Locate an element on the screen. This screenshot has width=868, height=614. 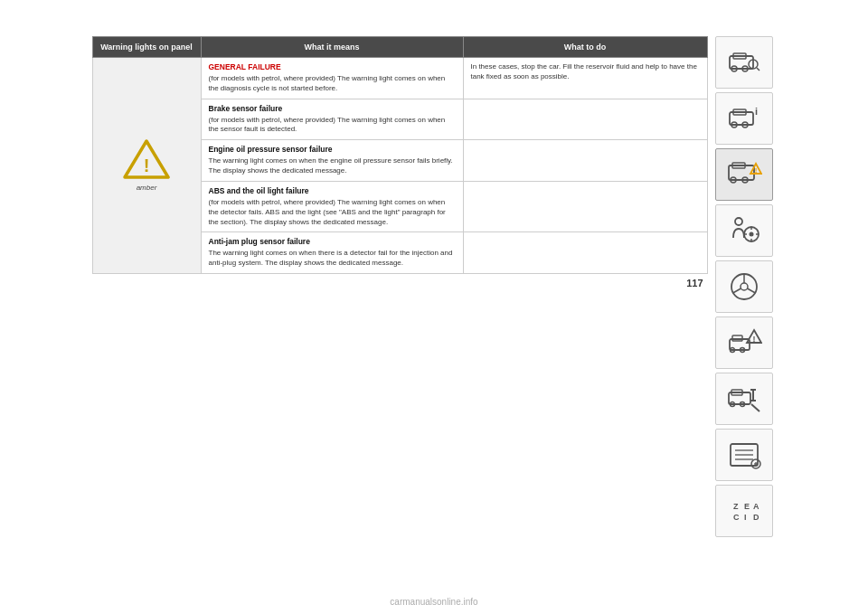
row5-body: The warning light comes on when there is… is located at coordinates (333, 259).